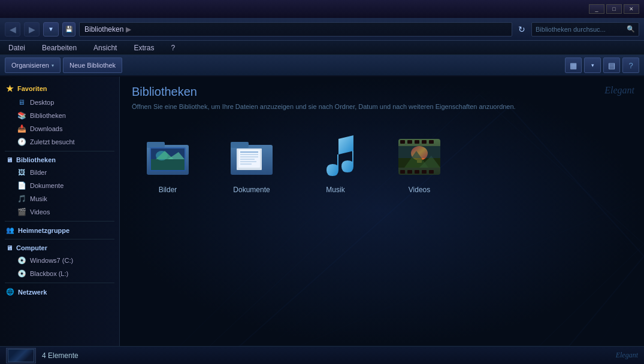  Describe the element at coordinates (252, 157) in the screenshot. I see `dokumente-svg` at that location.